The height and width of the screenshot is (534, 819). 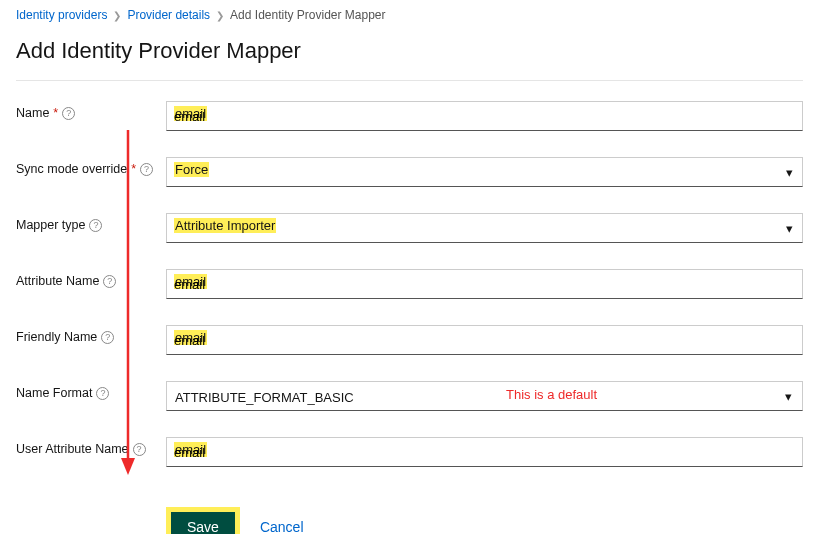 I want to click on label-user-attribute-name: User Attribute Name ?, so click(x=91, y=446).